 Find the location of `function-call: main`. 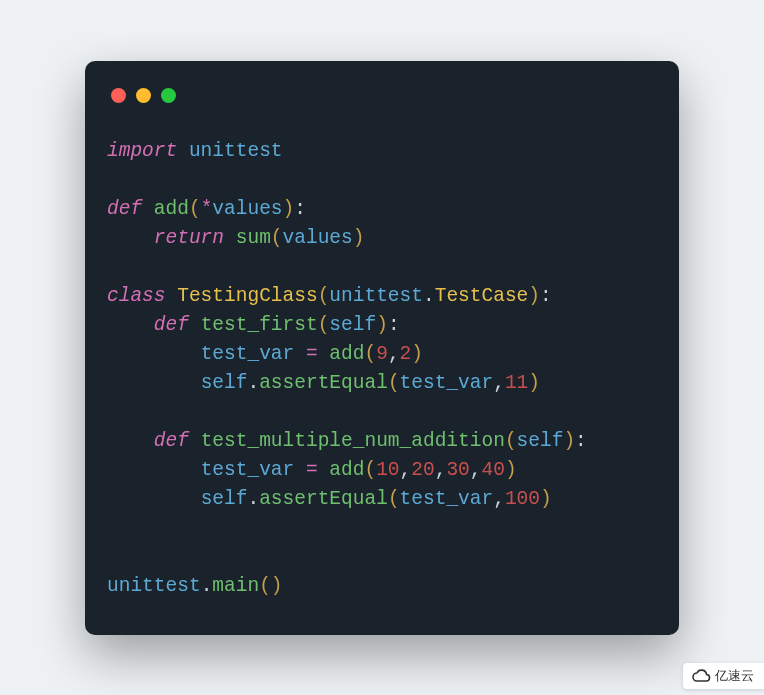

function-call: main is located at coordinates (236, 586).